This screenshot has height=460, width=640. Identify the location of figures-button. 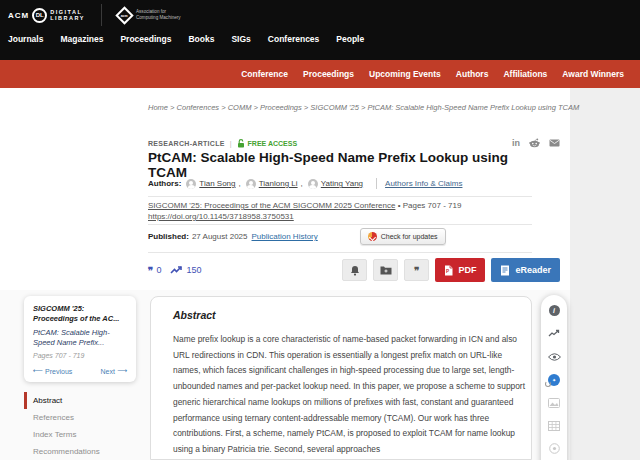
(554, 402).